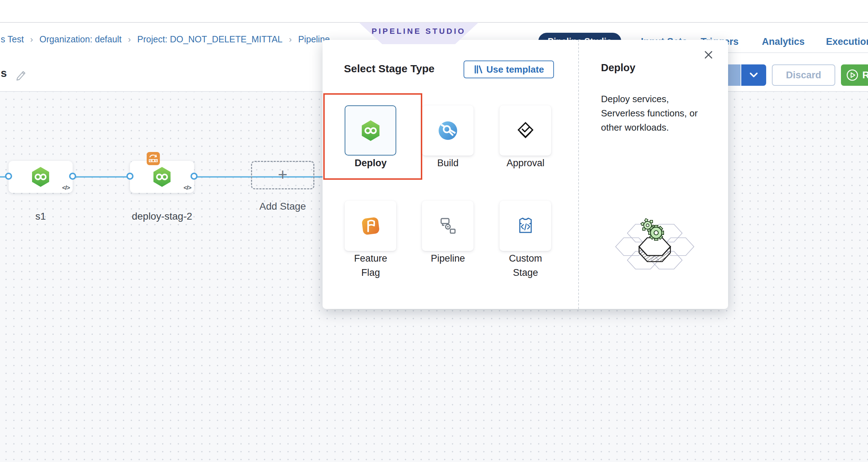 The image size is (868, 462). I want to click on detail-title: Deploy, so click(618, 68).